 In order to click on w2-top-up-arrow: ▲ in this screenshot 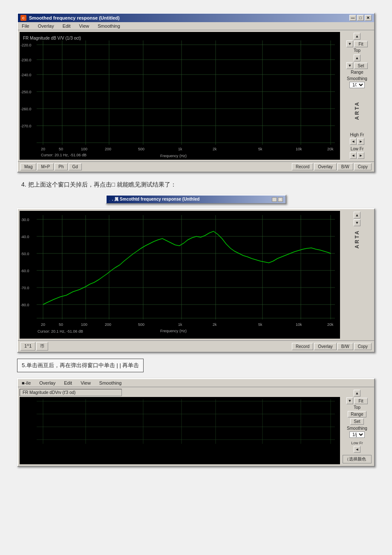, I will do `click(357, 215)`.